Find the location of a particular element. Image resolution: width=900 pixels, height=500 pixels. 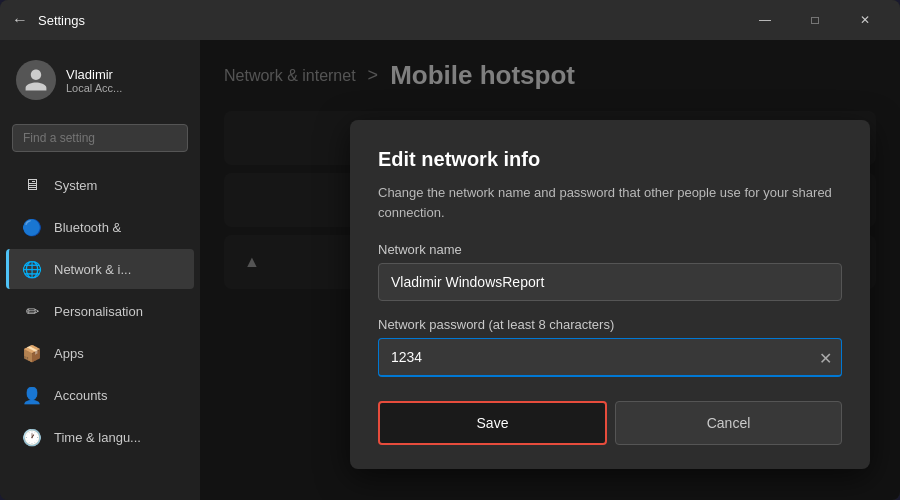

back-button: ← is located at coordinates (20, 20).